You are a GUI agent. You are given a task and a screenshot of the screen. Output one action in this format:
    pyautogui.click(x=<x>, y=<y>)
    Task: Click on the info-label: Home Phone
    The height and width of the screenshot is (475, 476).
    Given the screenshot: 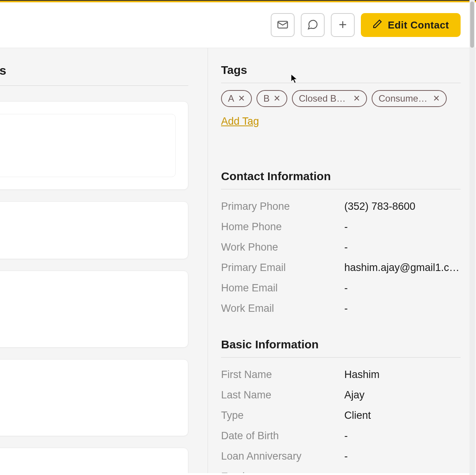 What is the action you would take?
    pyautogui.click(x=283, y=227)
    